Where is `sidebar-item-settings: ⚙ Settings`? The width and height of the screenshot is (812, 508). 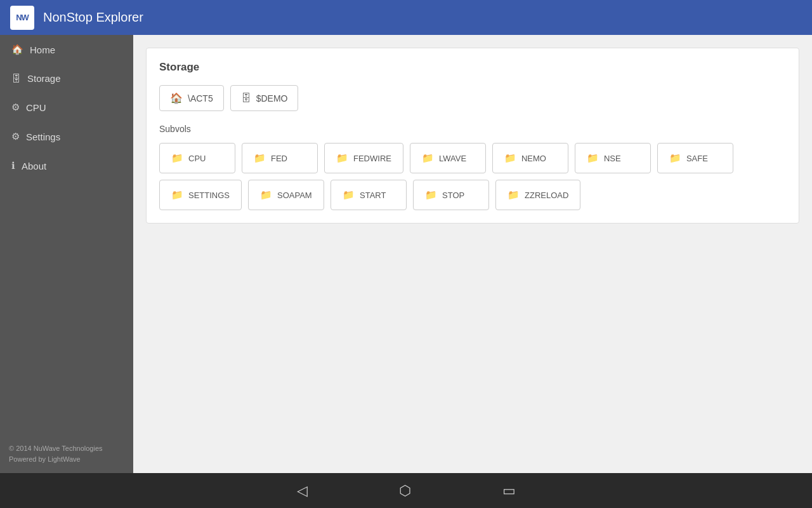
sidebar-item-settings: ⚙ Settings is located at coordinates (67, 137).